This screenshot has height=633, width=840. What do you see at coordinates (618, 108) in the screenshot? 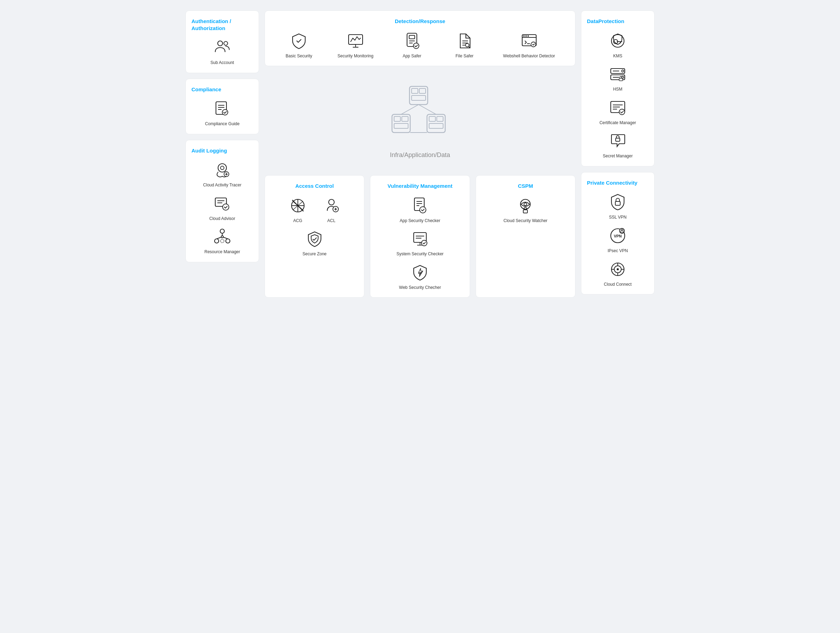
I see `certificate-manager-icon` at bounding box center [618, 108].